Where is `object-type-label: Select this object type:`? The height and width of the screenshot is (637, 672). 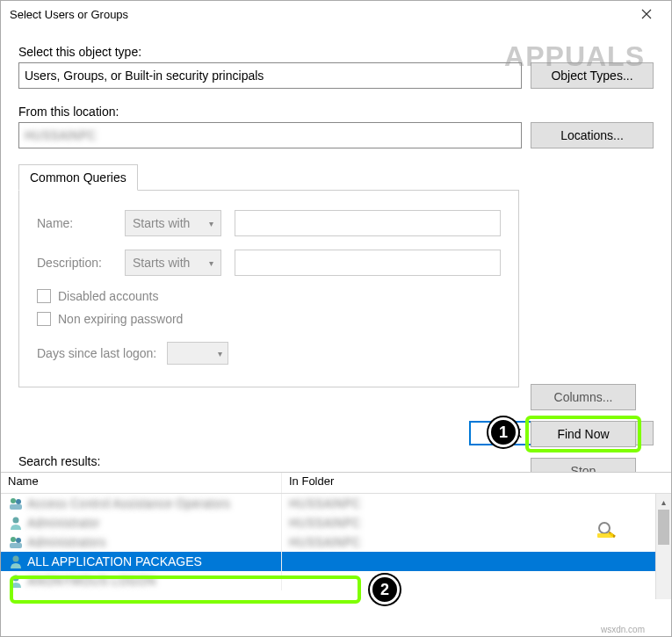
object-type-label: Select this object type: is located at coordinates (336, 52).